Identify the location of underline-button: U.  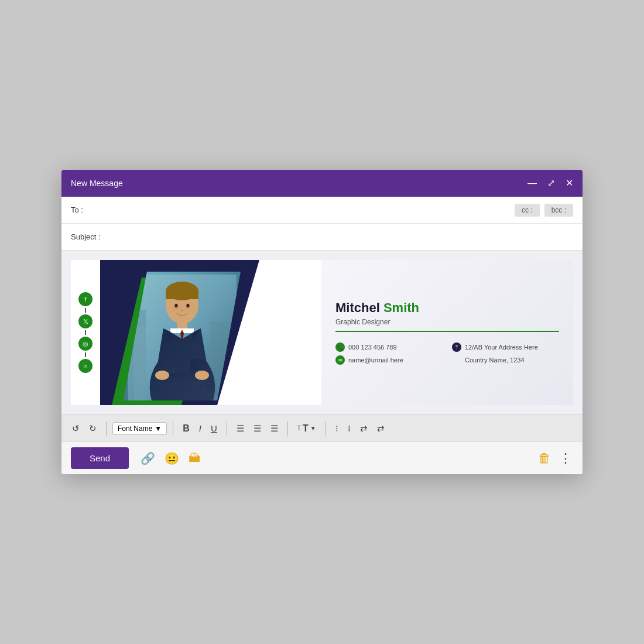
(214, 429).